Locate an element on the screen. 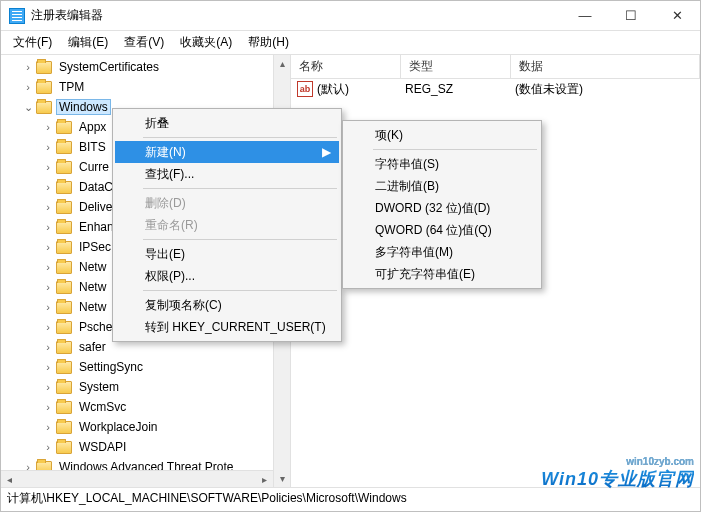 The height and width of the screenshot is (512, 701). cell-data: (数值未设置) is located at coordinates (549, 90).